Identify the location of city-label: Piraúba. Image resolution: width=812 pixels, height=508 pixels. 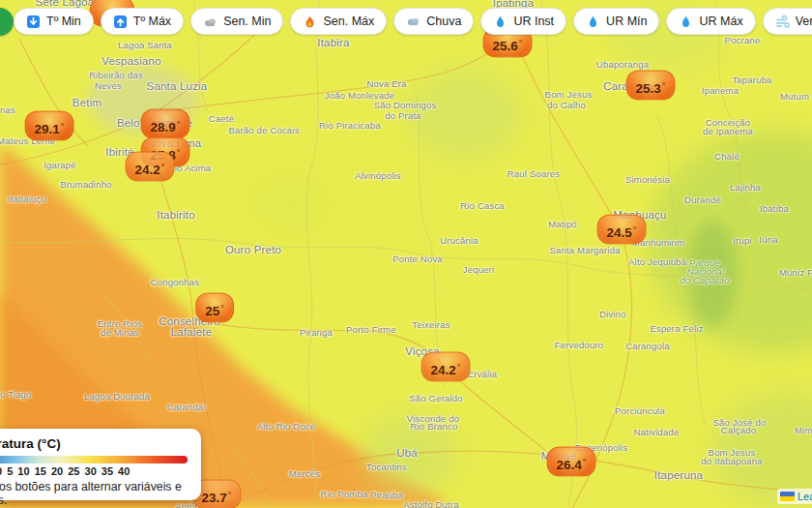
(387, 495).